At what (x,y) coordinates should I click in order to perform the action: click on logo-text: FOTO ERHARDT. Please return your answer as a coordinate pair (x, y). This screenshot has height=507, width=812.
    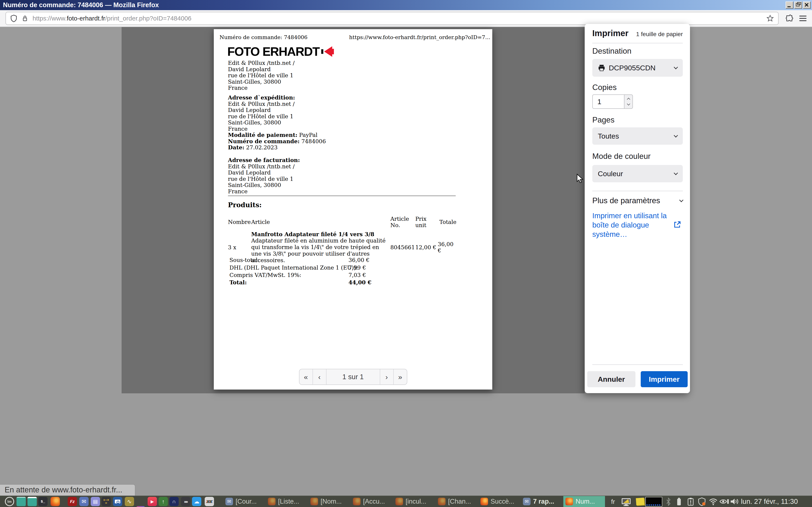
    Looking at the image, I should click on (273, 52).